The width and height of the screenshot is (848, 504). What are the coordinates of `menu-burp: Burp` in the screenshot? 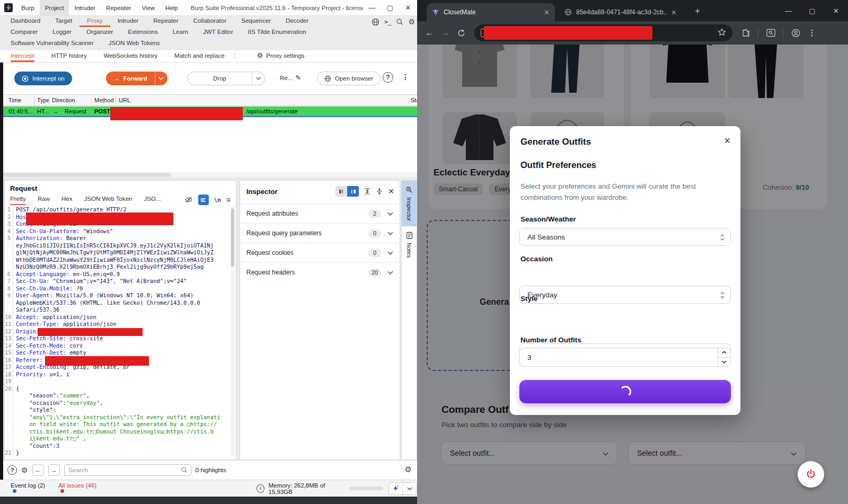 It's located at (28, 7).